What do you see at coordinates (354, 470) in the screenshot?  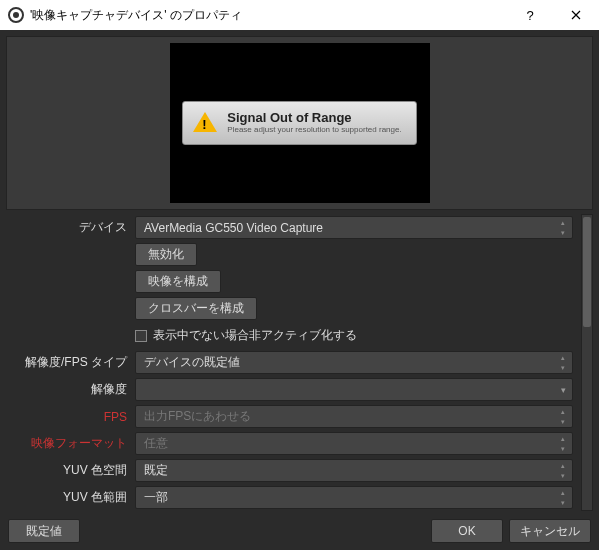 I see `yuv-space-select: 既定 ▴▾` at bounding box center [354, 470].